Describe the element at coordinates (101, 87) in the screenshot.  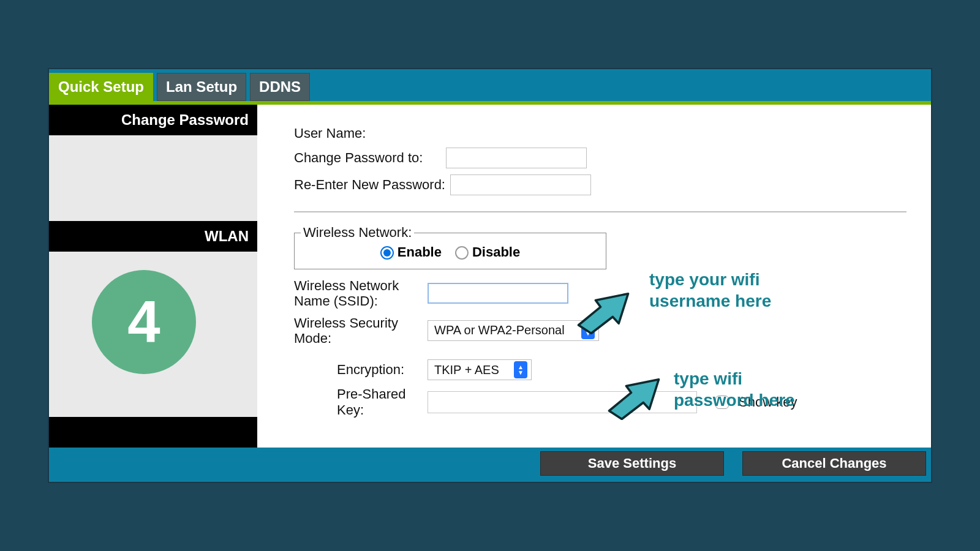
I see `tab-quick-setup: Quick Setup` at that location.